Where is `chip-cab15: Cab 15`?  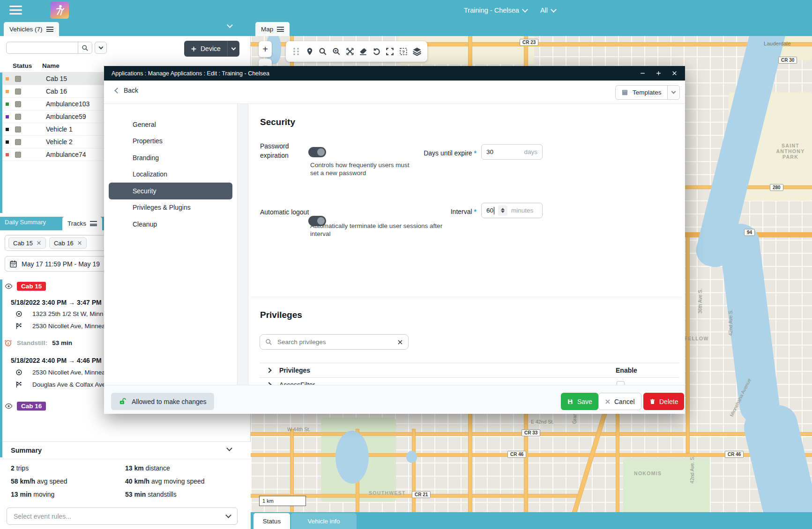
chip-cab15: Cab 15 is located at coordinates (27, 243).